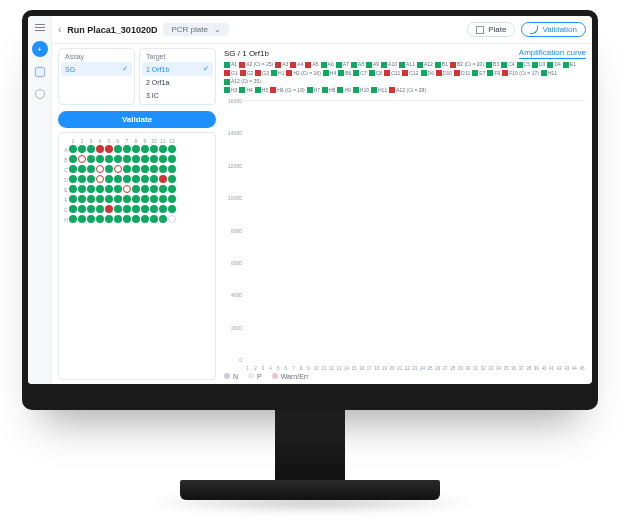  Describe the element at coordinates (478, 74) in the screenshot. I see `well-chip: E7` at that location.